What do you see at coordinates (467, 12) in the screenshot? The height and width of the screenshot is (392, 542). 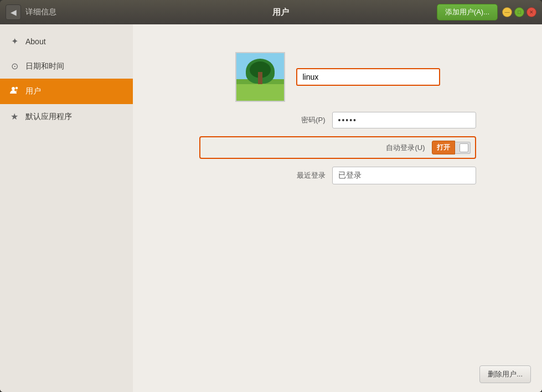 I see `add-user-button: 添加用户(A)...` at bounding box center [467, 12].